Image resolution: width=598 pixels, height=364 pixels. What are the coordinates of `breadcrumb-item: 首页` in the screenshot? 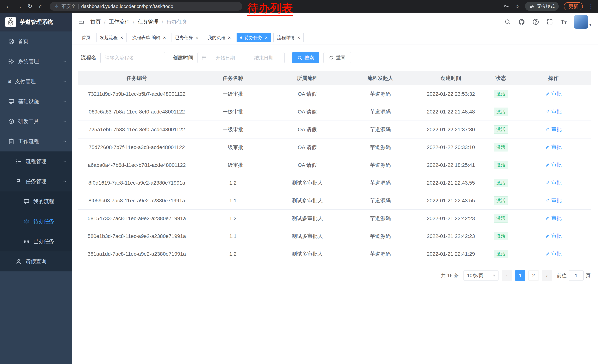 It's located at (96, 22).